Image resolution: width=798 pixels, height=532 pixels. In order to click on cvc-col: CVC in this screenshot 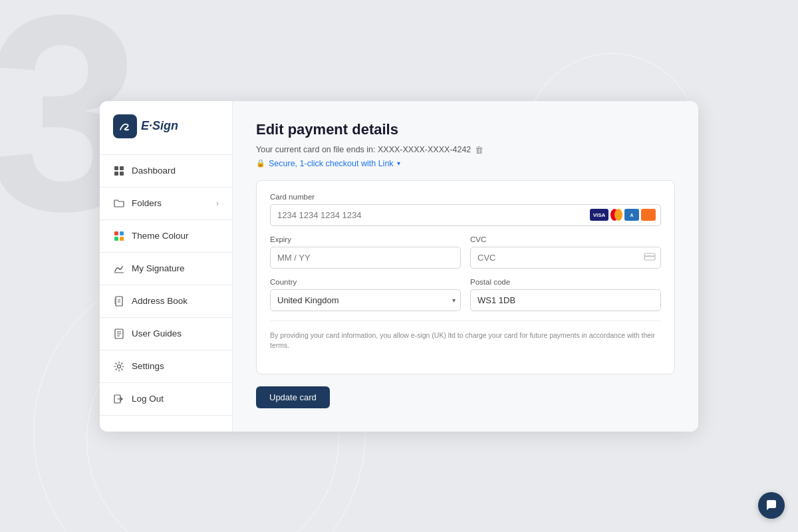, I will do `click(565, 252)`.